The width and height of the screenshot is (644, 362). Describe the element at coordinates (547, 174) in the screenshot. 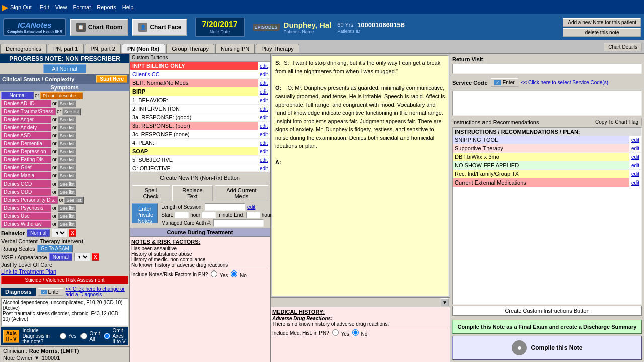

I see `instr-rec-ind: Rec. Ind/Family/Group TX edit` at that location.